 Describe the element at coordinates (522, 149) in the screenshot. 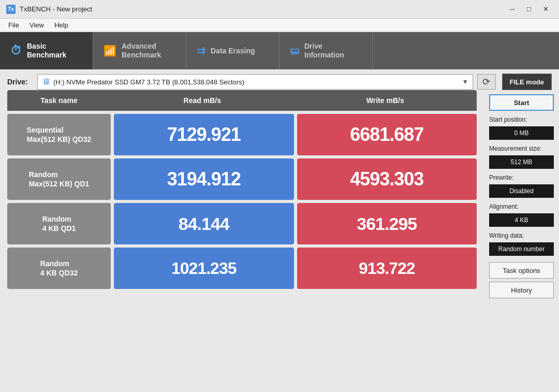

I see `measurement-size-label: Measurement size:` at that location.